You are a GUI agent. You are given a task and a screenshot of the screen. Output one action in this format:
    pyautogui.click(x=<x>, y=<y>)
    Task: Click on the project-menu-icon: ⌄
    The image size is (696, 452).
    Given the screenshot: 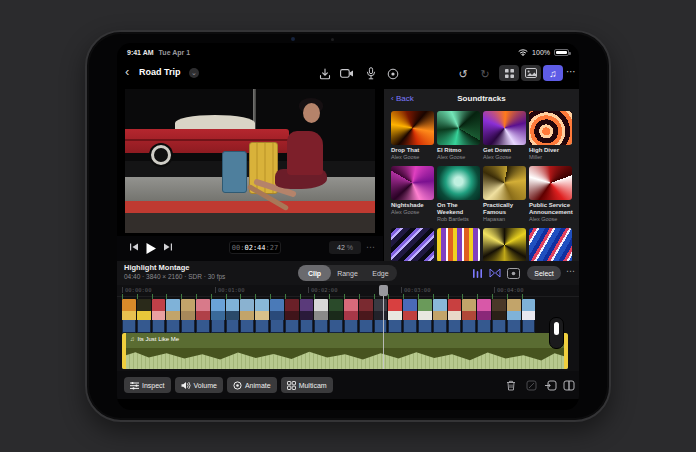 What is the action you would take?
    pyautogui.click(x=194, y=73)
    